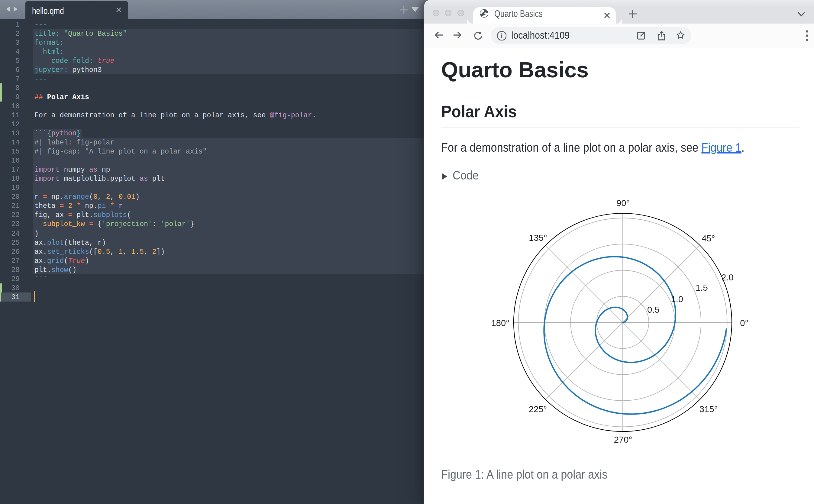 The image size is (814, 504). Describe the element at coordinates (538, 409) in the screenshot. I see `svg-text: 225°` at that location.